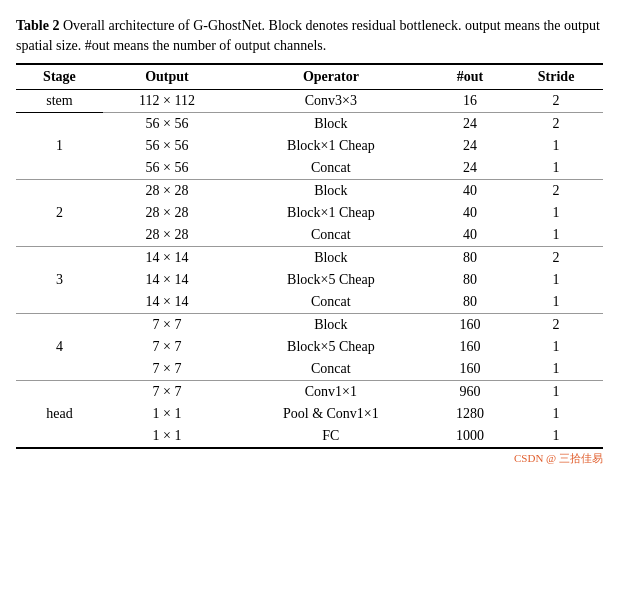 The width and height of the screenshot is (619, 613). Describe the element at coordinates (310, 236) in the screenshot. I see `table-row: 28 × 28Concat401` at that location.